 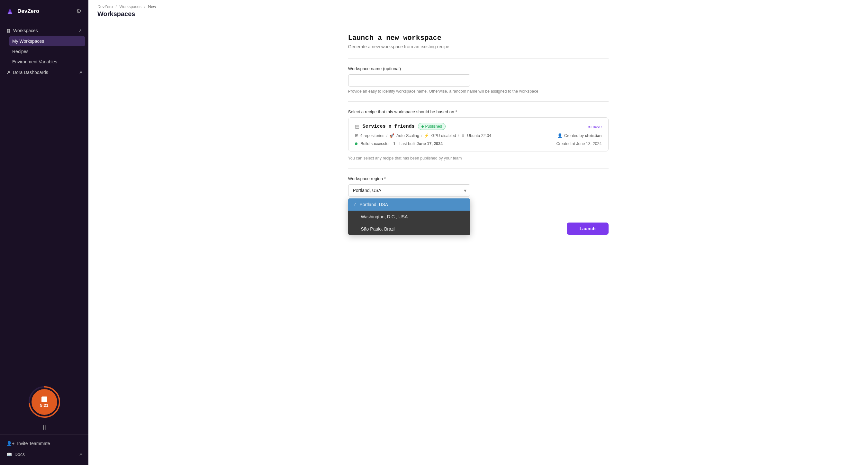 I want to click on chart-icon: ↗, so click(x=8, y=72).